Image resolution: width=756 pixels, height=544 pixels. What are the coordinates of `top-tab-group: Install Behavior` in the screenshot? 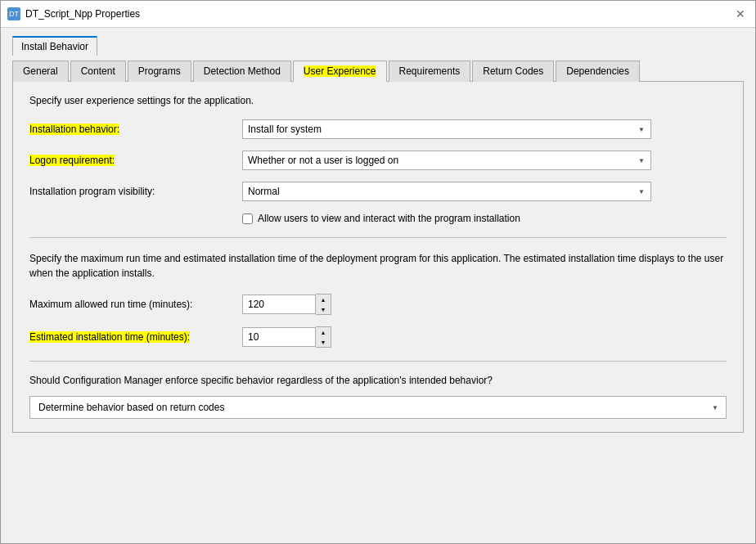 It's located at (378, 46).